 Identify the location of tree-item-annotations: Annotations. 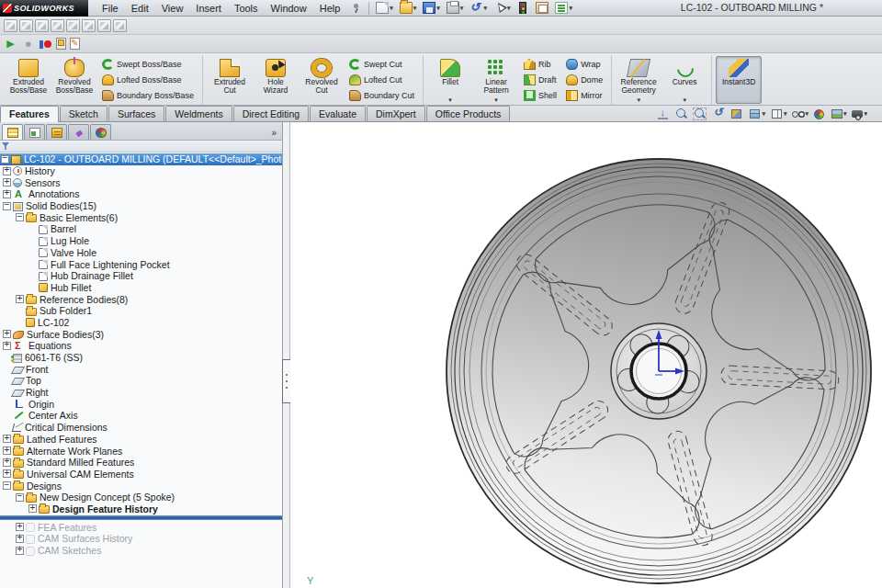
(141, 195).